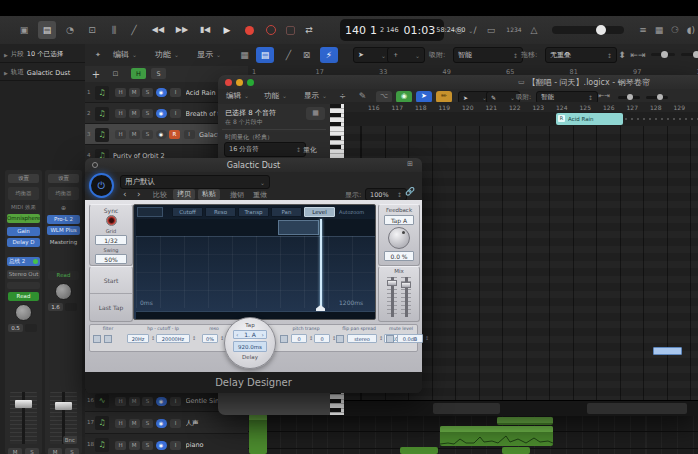  What do you see at coordinates (195, 182) in the screenshot?
I see `preset-selector: 用户默认⌄` at bounding box center [195, 182].